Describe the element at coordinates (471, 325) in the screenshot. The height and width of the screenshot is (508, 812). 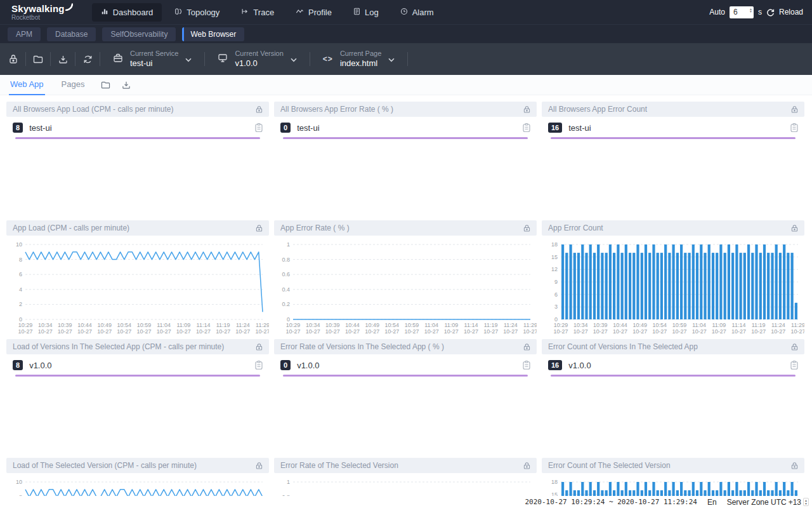
I see `svg-text: 11:14` at that location.